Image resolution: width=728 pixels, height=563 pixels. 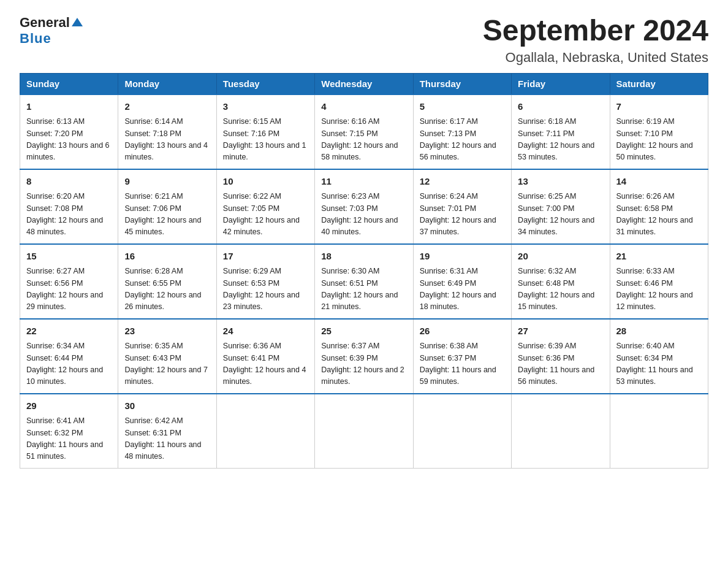 What do you see at coordinates (596, 58) in the screenshot?
I see `page-subtitle: Ogallala, Nebraska, United States` at bounding box center [596, 58].